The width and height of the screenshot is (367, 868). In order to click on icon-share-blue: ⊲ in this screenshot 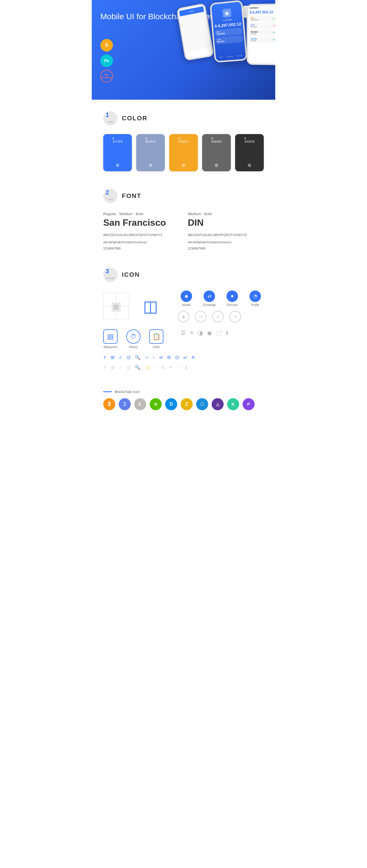, I will do `click(161, 358)`.